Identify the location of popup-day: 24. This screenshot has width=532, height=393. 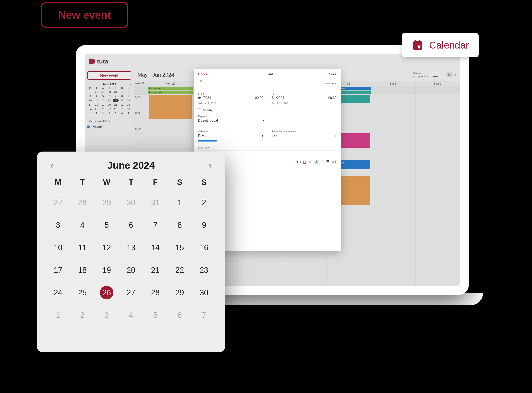
(58, 293).